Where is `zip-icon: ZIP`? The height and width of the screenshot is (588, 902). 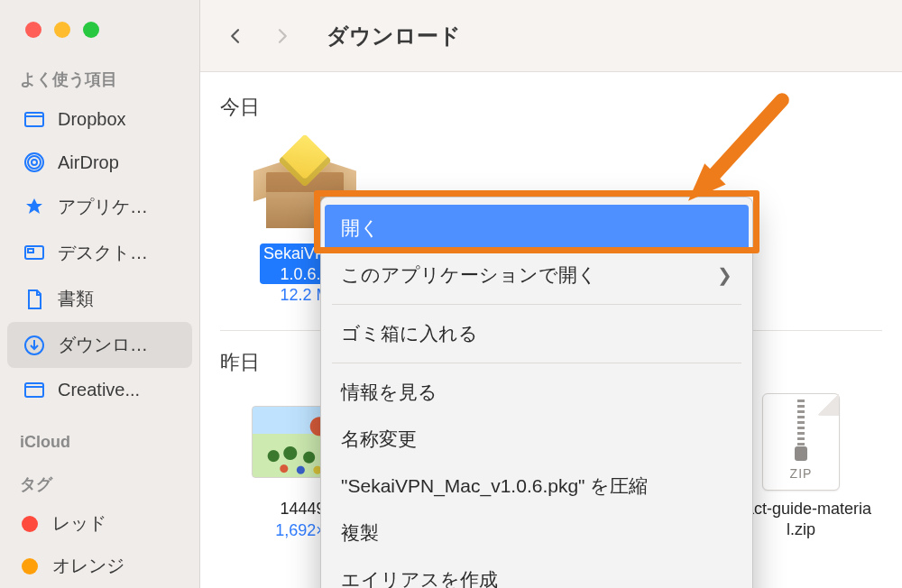 zip-icon: ZIP is located at coordinates (801, 442).